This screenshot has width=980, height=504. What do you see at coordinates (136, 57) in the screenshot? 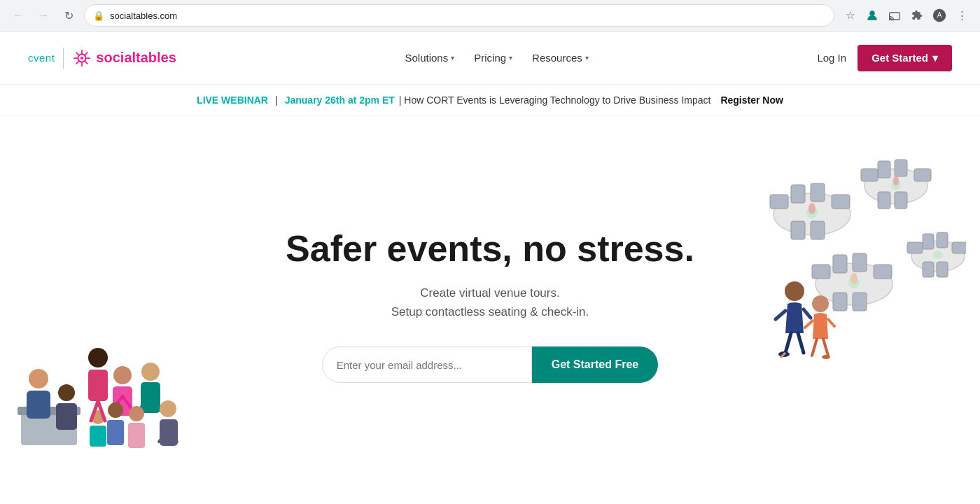
I see `brand-text: socialtables` at bounding box center [136, 57].